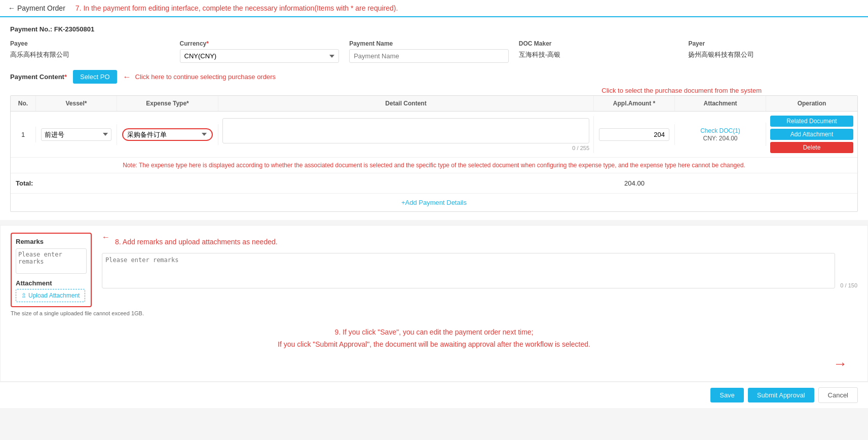 The image size is (868, 440). Describe the element at coordinates (168, 135) in the screenshot. I see `row-expense-type: 采购备件订单` at that location.